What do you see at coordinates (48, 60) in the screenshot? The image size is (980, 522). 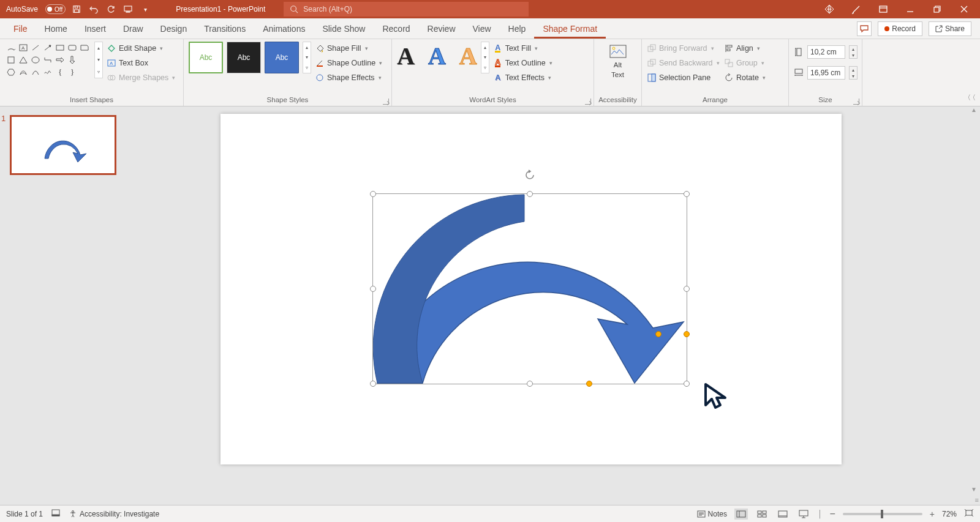 I see `shapes-gallery: A { }` at bounding box center [48, 60].